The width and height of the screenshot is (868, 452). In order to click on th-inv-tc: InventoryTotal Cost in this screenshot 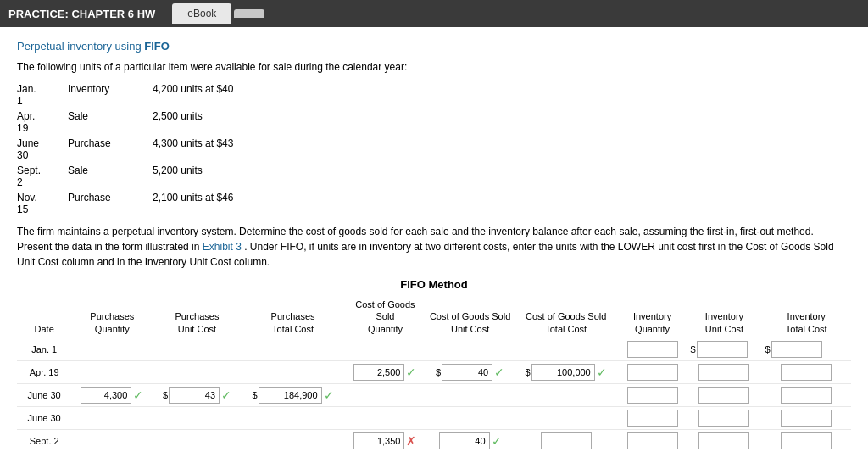, I will do `click(806, 317)`.